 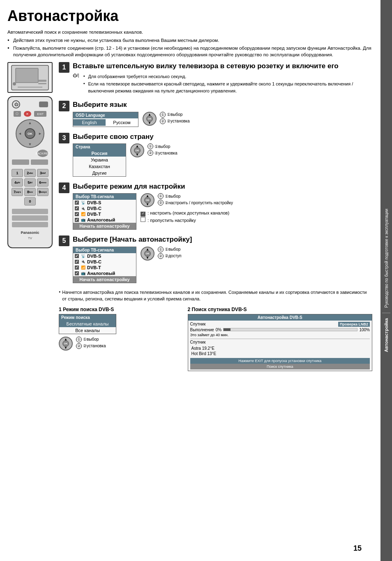 I want to click on step-5-number: 5, so click(x=64, y=241).